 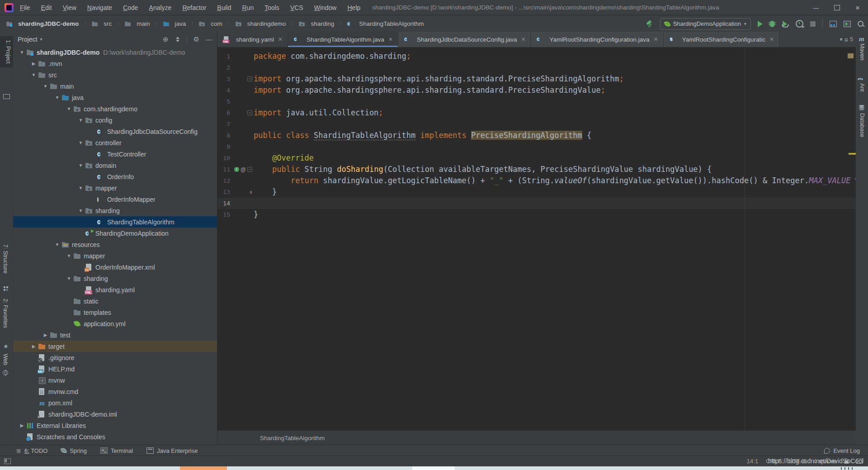 What do you see at coordinates (115, 199) in the screenshot?
I see `tree-item-orderinfomapper: IOrderInfoMapper` at bounding box center [115, 199].